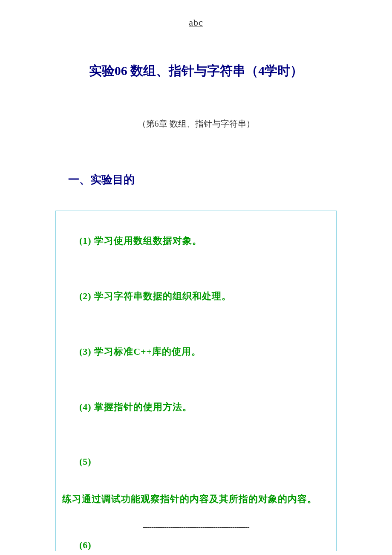  What do you see at coordinates (204, 545) in the screenshot?
I see `objective-item-6-marker: (6)` at bounding box center [204, 545].